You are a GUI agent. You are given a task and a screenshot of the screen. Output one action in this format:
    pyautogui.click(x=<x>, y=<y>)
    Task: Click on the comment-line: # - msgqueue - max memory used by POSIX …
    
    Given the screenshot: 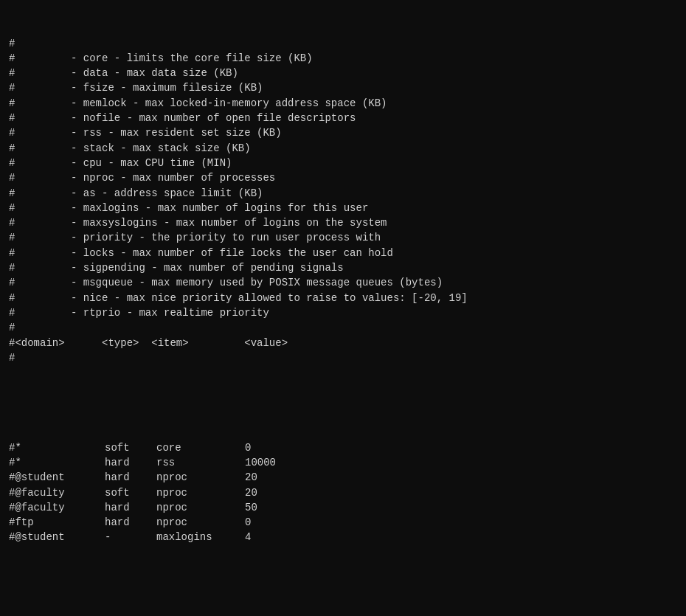 What is the action you would take?
    pyautogui.click(x=343, y=283)
    